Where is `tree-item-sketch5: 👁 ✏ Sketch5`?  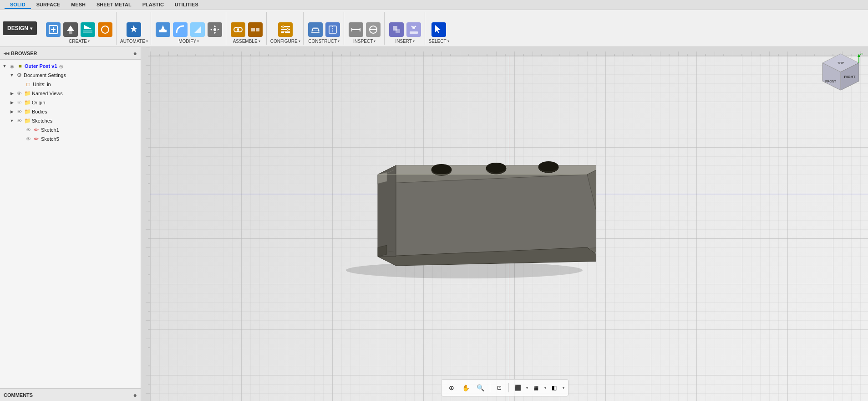
tree-item-sketch5: 👁 ✏ Sketch5 is located at coordinates (70, 139).